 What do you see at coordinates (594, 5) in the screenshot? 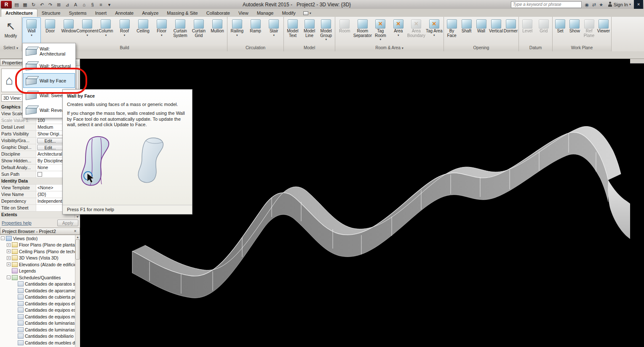
I see `exchange-apps-icon: ⇄` at bounding box center [594, 5].